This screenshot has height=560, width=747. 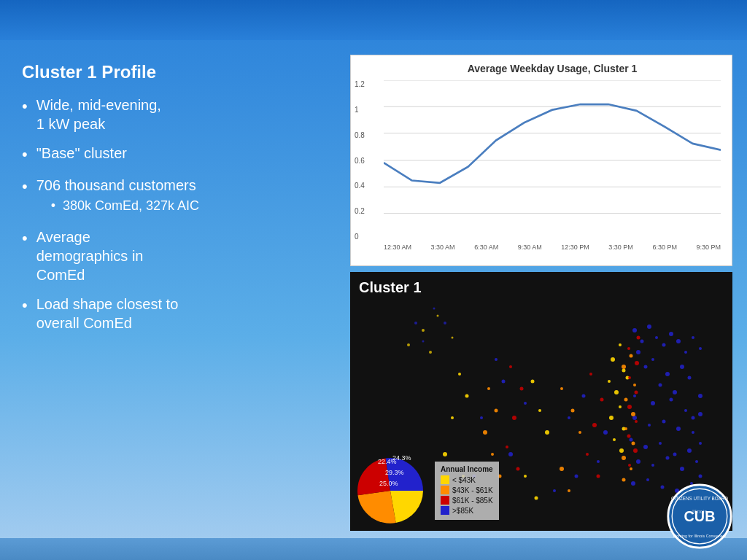 I want to click on legend-color-orange, so click(x=445, y=490).